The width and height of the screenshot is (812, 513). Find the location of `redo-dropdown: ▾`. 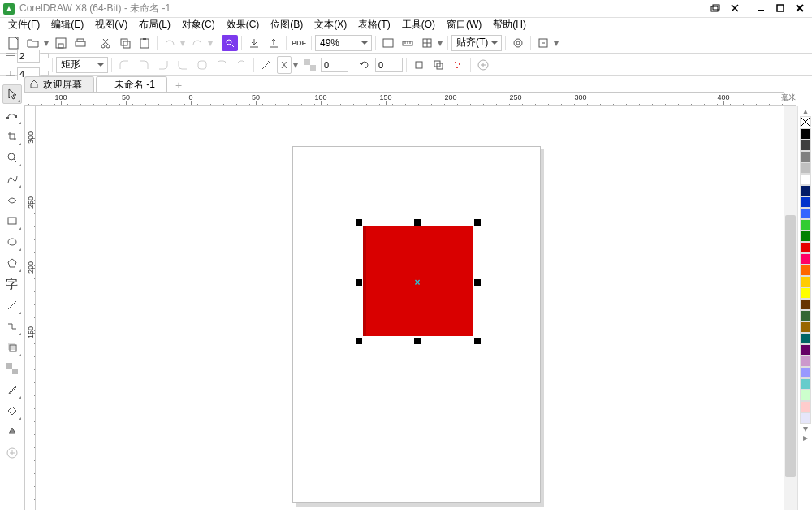

redo-dropdown: ▾ is located at coordinates (211, 43).